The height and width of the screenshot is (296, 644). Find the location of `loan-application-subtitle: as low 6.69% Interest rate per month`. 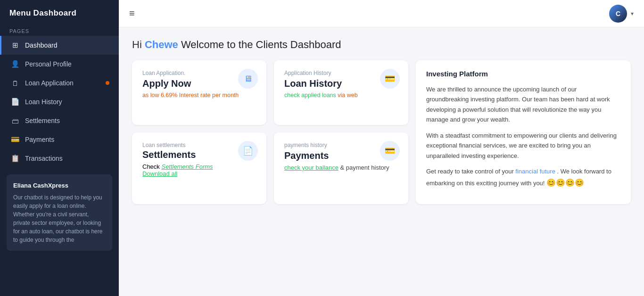

loan-application-subtitle: as low 6.69% Interest rate per month is located at coordinates (199, 95).